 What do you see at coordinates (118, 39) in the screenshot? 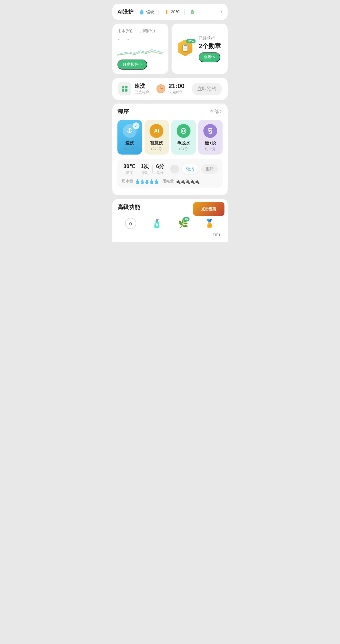
I see `water-value: -` at bounding box center [118, 39].